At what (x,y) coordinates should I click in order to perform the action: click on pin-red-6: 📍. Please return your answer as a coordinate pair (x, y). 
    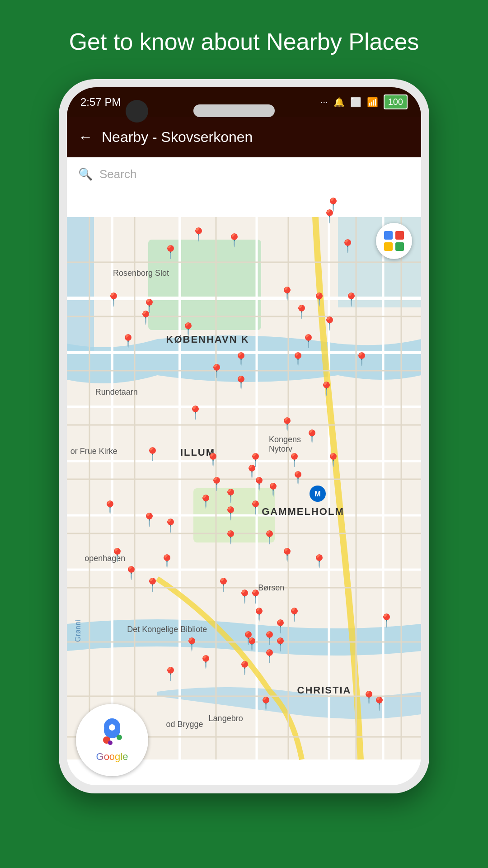
    Looking at the image, I should click on (287, 294).